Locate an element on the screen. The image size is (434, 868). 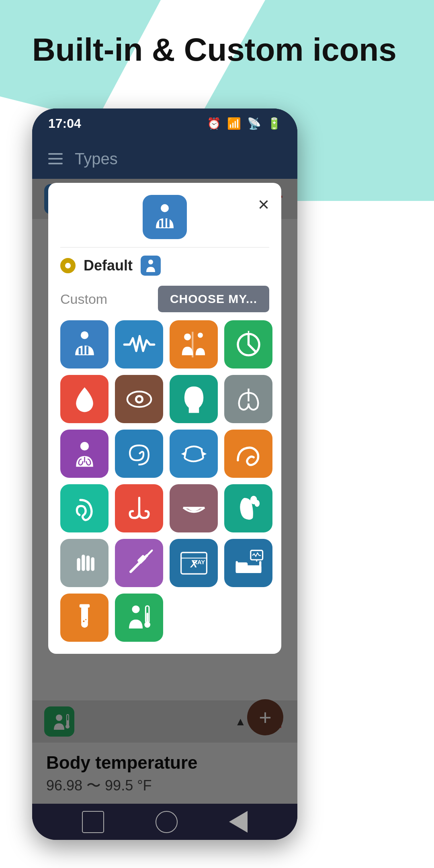
default-option-row: Default is located at coordinates (165, 266).